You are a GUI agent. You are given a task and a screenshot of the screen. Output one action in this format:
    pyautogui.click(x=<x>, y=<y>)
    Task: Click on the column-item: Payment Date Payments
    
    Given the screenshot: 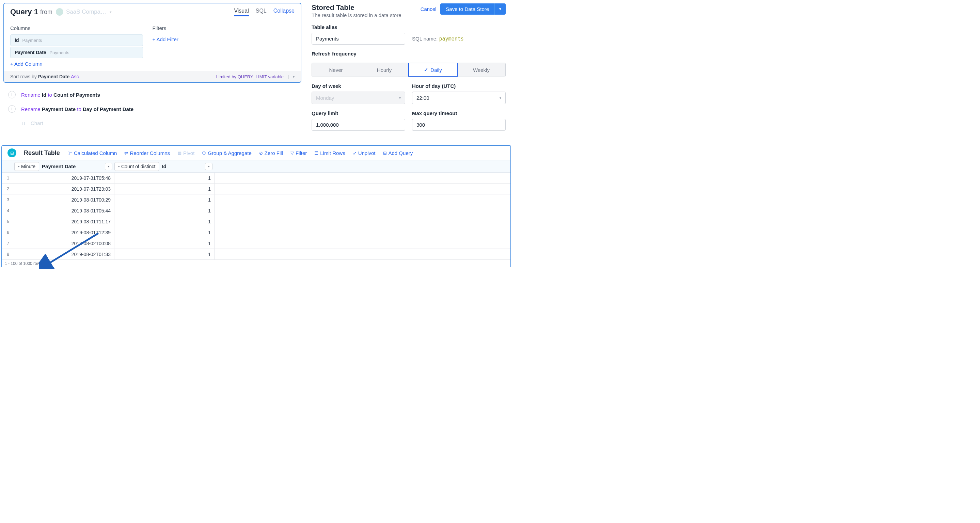 What is the action you would take?
    pyautogui.click(x=77, y=52)
    